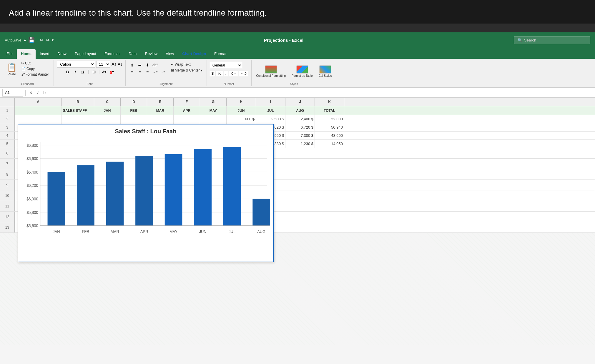 The width and height of the screenshot is (595, 364). What do you see at coordinates (552, 40) in the screenshot?
I see `search-box: 🔍 Search` at bounding box center [552, 40].